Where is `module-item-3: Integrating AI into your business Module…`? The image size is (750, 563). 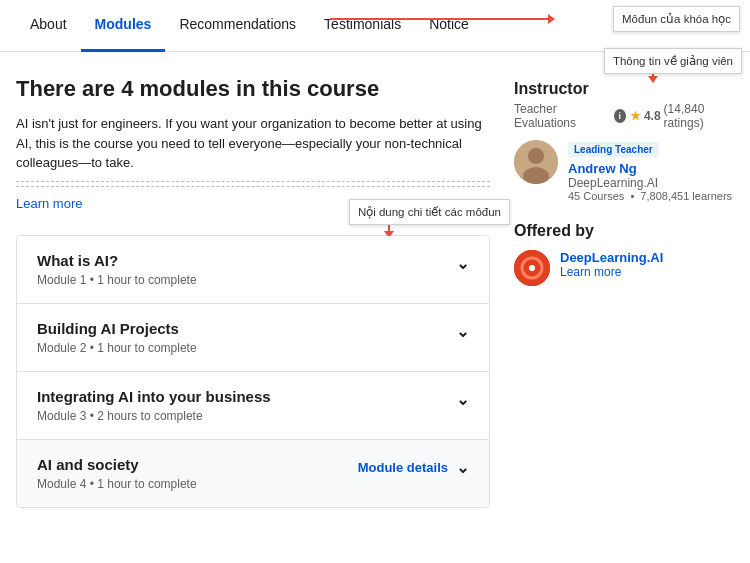
module-item-3: Integrating AI into your business Module… is located at coordinates (253, 406).